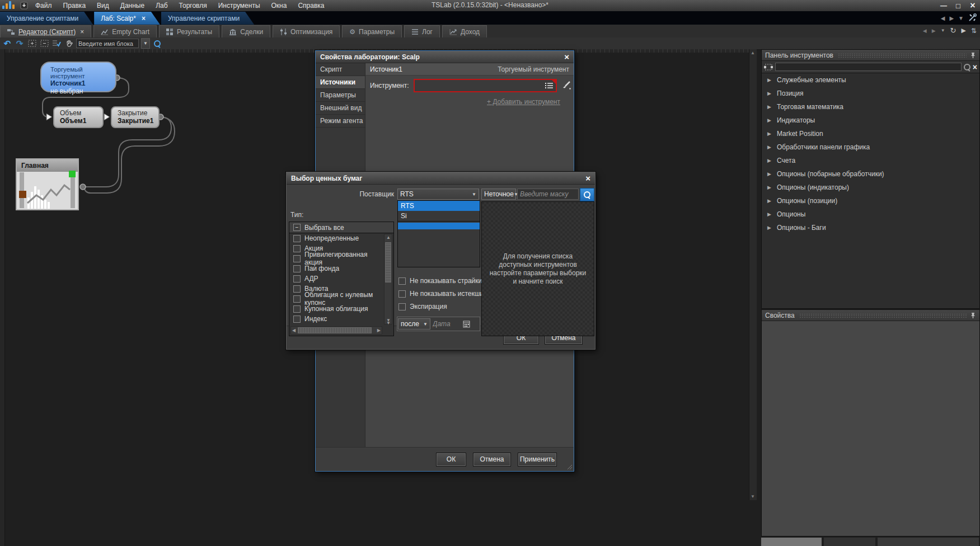 This screenshot has width=980, height=546. I want to click on toolbox-group-trade-math: ▶Торговая математика, so click(871, 107).